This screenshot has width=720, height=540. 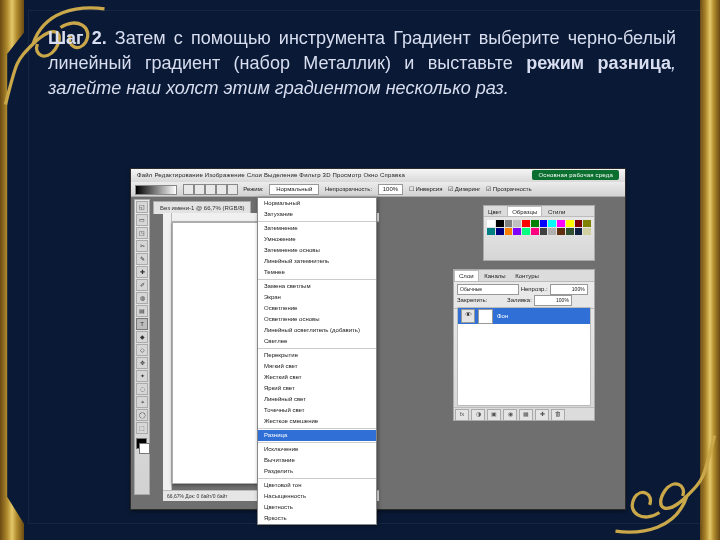 What do you see at coordinates (200, 190) in the screenshot?
I see `gradient-type-radial-icon` at bounding box center [200, 190].